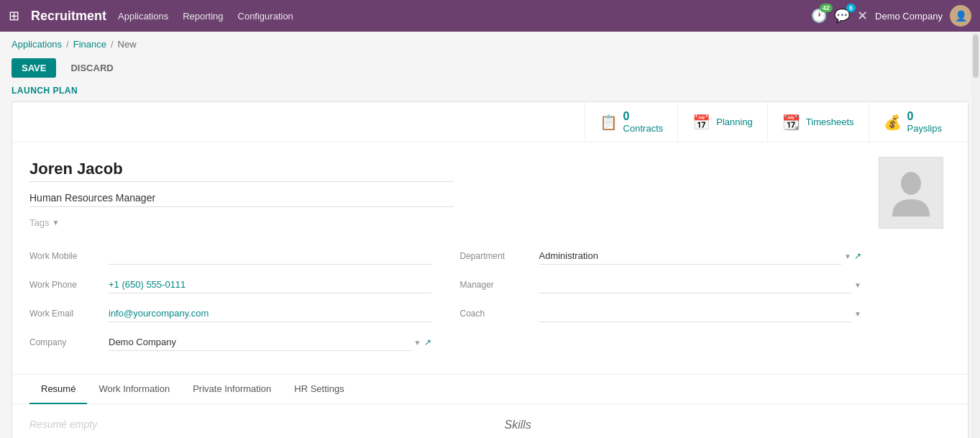  I want to click on coach-row: Coach ▼, so click(661, 314).